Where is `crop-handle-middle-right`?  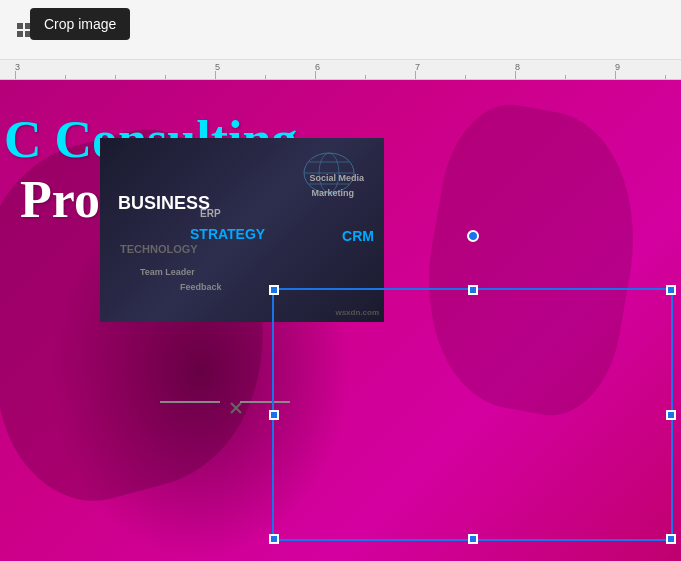
crop-handle-middle-right is located at coordinates (671, 415).